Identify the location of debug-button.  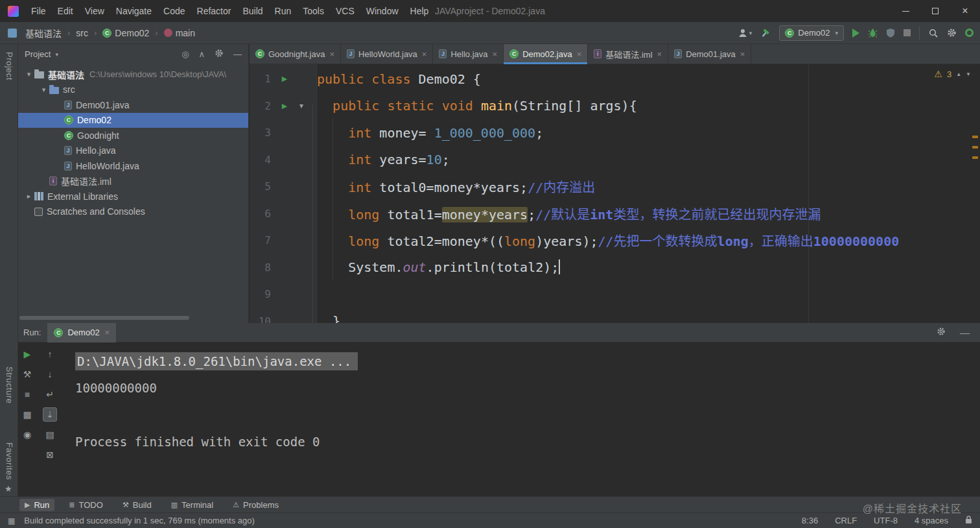
(872, 32).